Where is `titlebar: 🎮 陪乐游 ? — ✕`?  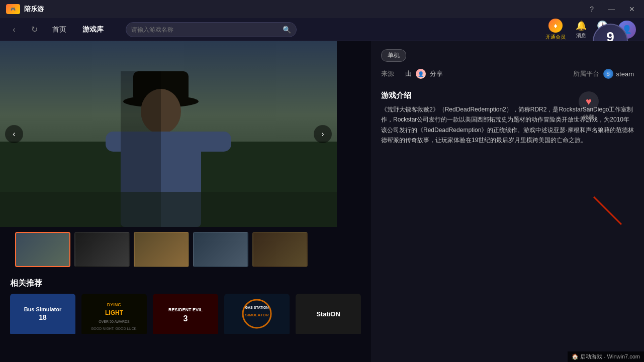
titlebar: 🎮 陪乐游 ? — ✕ is located at coordinates (322, 9).